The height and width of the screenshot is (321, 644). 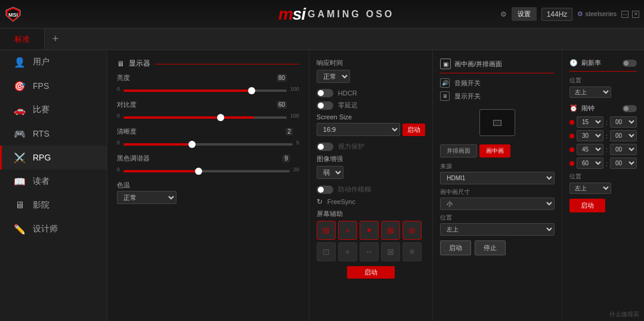 What do you see at coordinates (603, 109) in the screenshot?
I see `alarm-title: ⏰ 闹钟` at bounding box center [603, 109].